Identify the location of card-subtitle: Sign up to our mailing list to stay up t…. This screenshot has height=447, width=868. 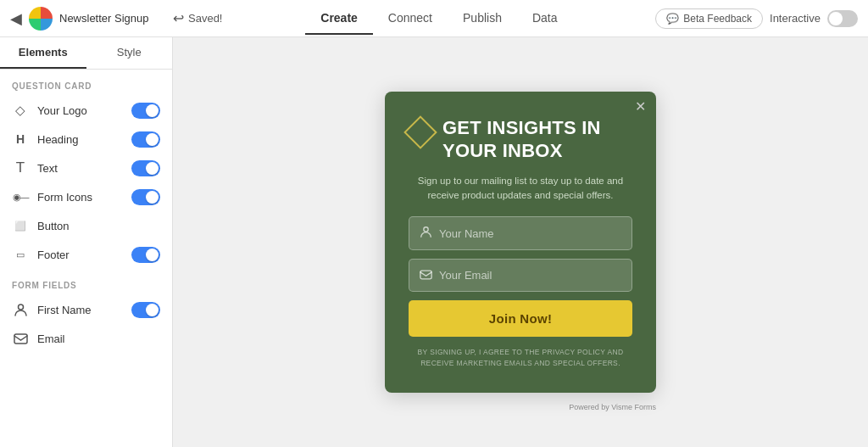
(520, 188).